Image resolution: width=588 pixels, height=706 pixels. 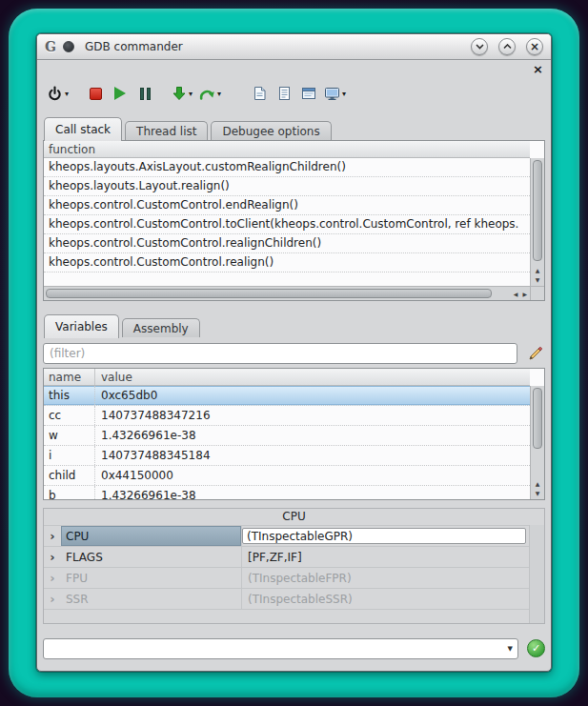 I want to click on variable-value: 140737488347216, so click(x=313, y=415).